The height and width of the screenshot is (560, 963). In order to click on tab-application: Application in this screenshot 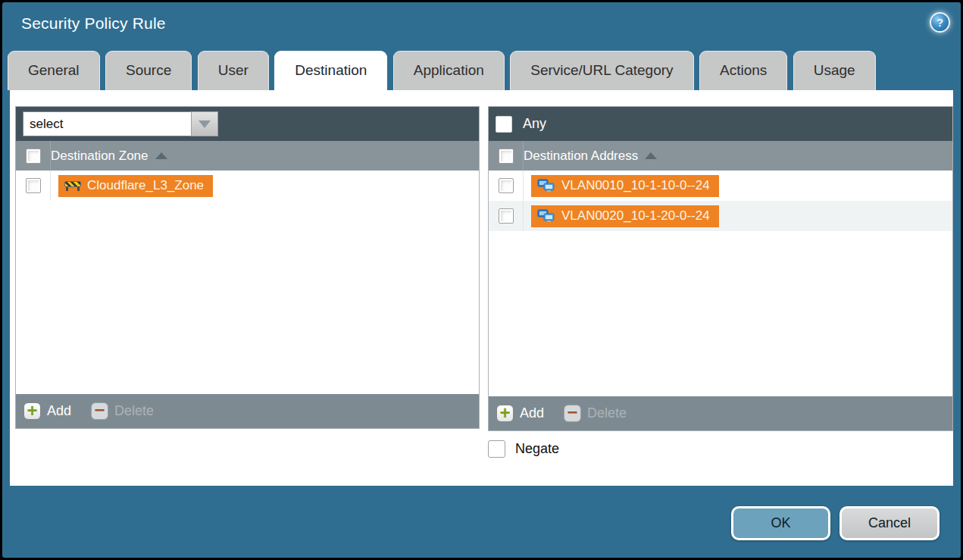, I will do `click(449, 70)`.